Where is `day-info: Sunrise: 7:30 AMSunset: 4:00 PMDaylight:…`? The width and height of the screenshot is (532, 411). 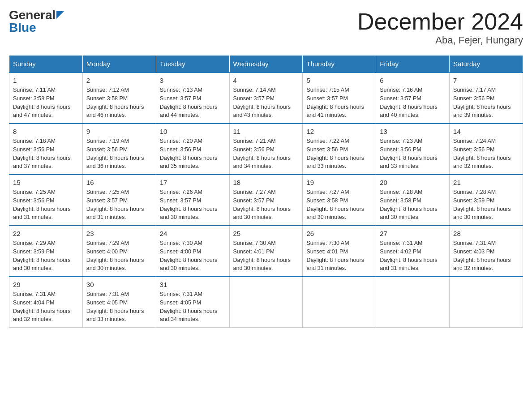 day-info: Sunrise: 7:30 AMSunset: 4:00 PMDaylight:… is located at coordinates (193, 256).